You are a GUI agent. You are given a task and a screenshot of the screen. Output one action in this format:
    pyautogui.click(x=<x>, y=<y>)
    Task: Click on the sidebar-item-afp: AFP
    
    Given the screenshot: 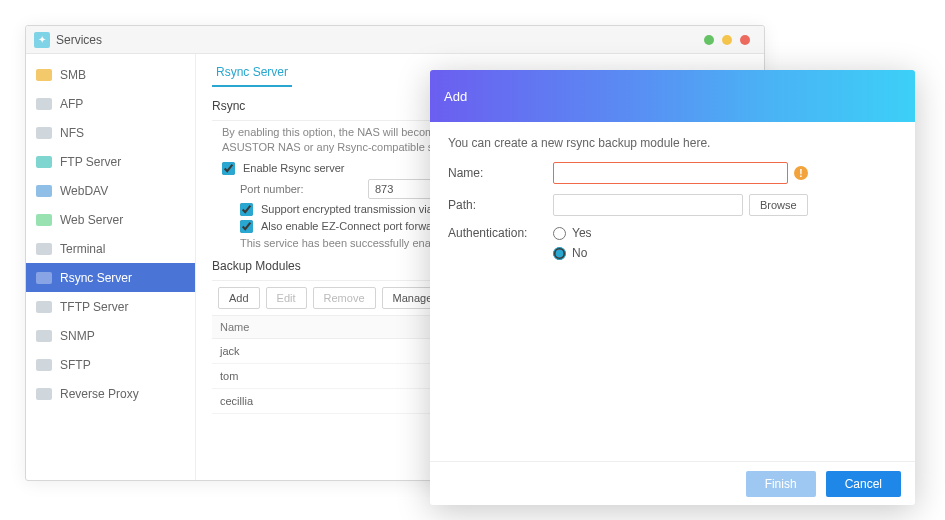 What is the action you would take?
    pyautogui.click(x=110, y=104)
    